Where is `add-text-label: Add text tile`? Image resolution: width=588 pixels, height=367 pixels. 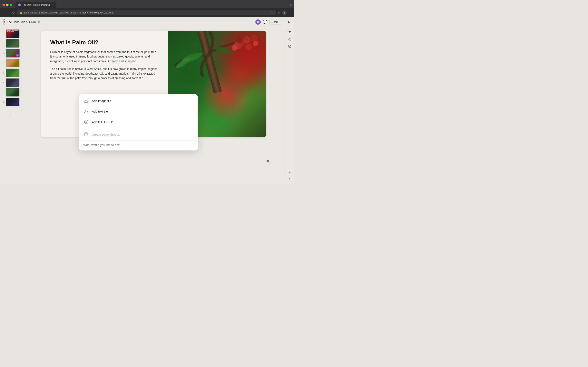
add-text-label: Add text tile is located at coordinates (100, 111).